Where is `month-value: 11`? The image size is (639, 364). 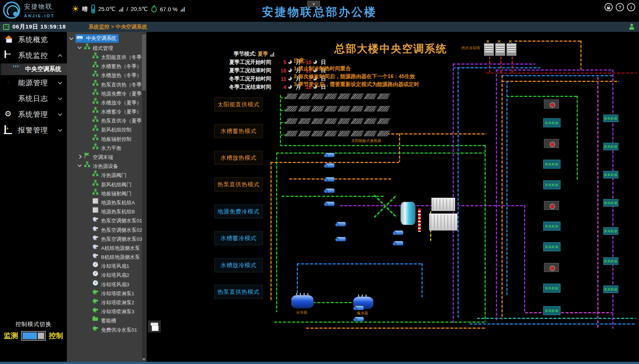 month-value: 11 is located at coordinates (282, 79).